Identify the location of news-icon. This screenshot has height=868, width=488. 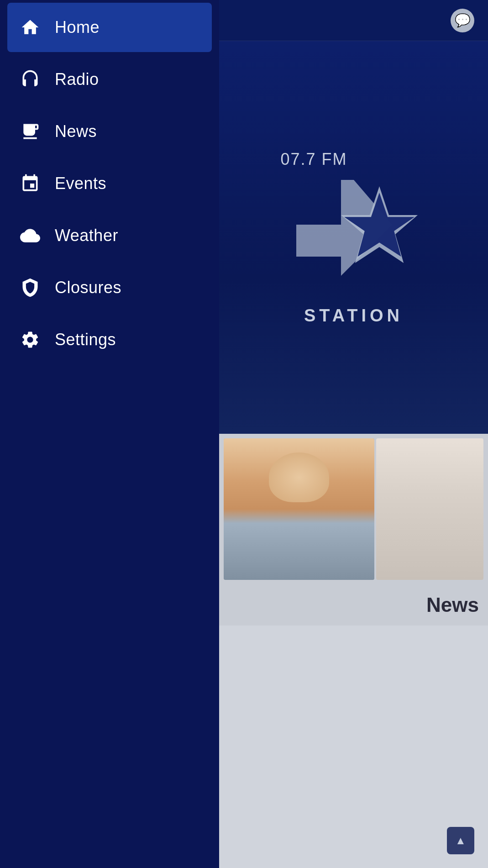
(30, 132).